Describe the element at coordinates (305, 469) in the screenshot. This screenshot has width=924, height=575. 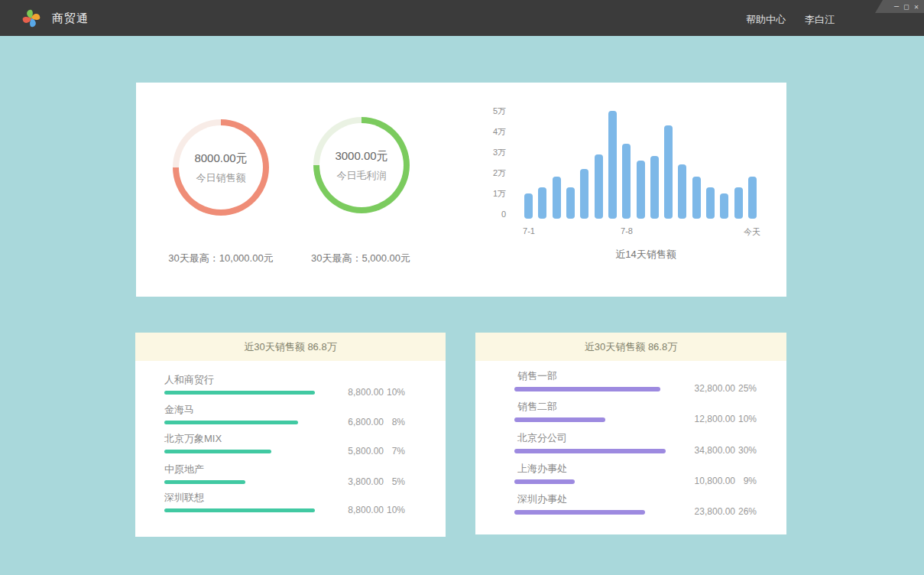
I see `row-label: 中原地产` at that location.